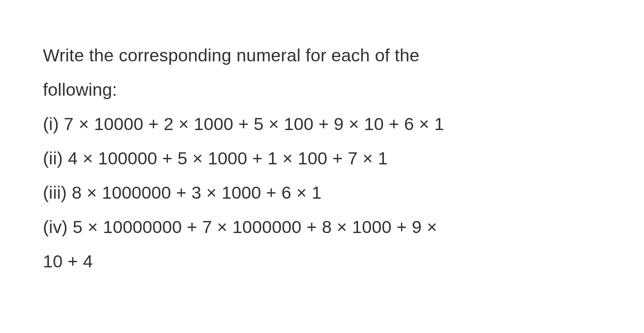 This screenshot has width=644, height=333. I want to click on item-2: (ii) 4 × 100000 + 5 × 1000 + 1 × 100 + 7…, so click(322, 159).